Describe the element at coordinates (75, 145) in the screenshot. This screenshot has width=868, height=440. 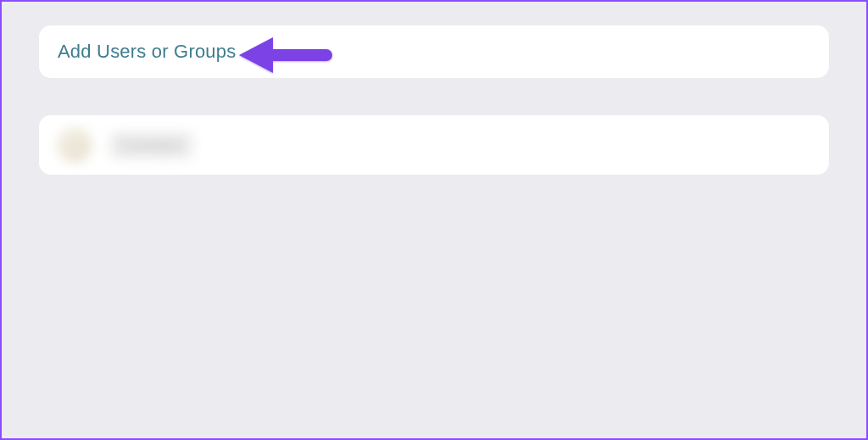
I see `avatar` at that location.